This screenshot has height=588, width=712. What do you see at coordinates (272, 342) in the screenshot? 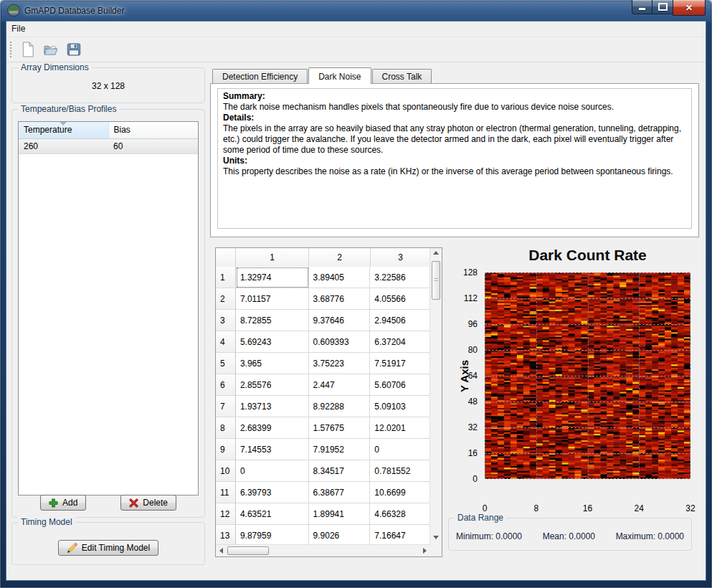
I see `data-table-cell: 5.69243` at bounding box center [272, 342].